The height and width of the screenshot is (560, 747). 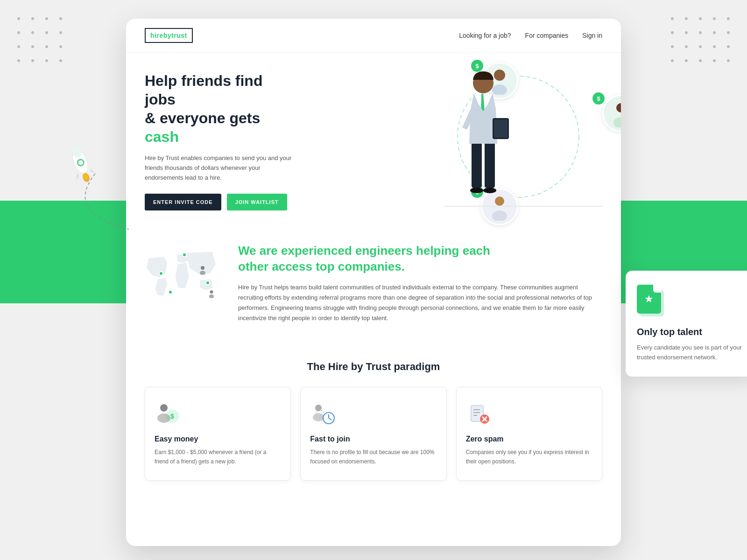 I want to click on easy-money-icon: $, so click(x=168, y=414).